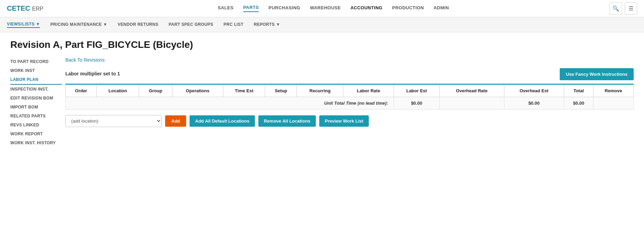 The width and height of the screenshot is (644, 240). What do you see at coordinates (38, 102) in the screenshot?
I see `sidebar: TO PART RECORD WORK INST LABOR PLAN INSP…` at bounding box center [38, 102].